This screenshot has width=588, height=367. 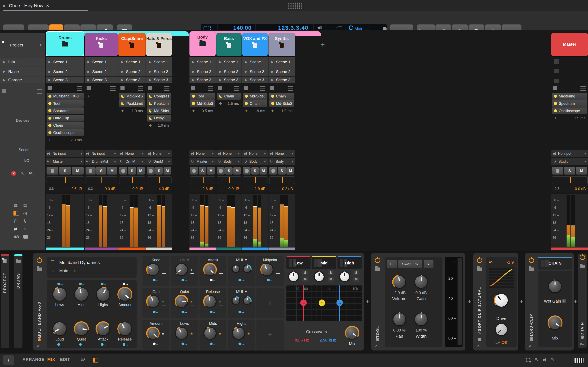 I want to click on band-solo-button: S, so click(x=331, y=273).